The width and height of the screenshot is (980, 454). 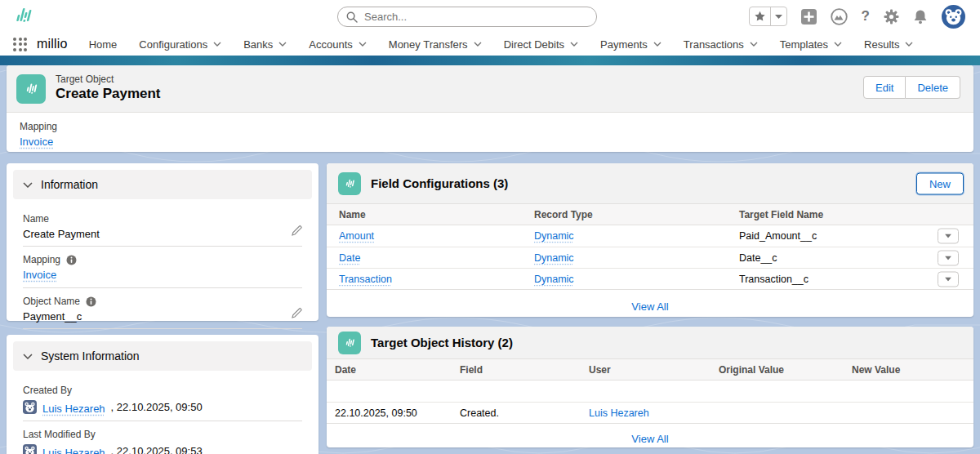 What do you see at coordinates (439, 183) in the screenshot?
I see `related-list-title: Field Configurations (3)` at bounding box center [439, 183].